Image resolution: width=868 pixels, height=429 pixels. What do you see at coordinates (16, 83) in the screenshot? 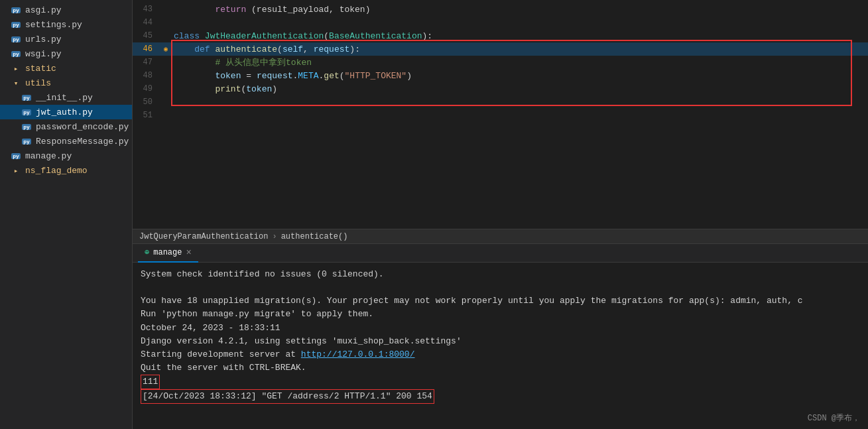
I see `folder-icon: ▾` at bounding box center [16, 83].